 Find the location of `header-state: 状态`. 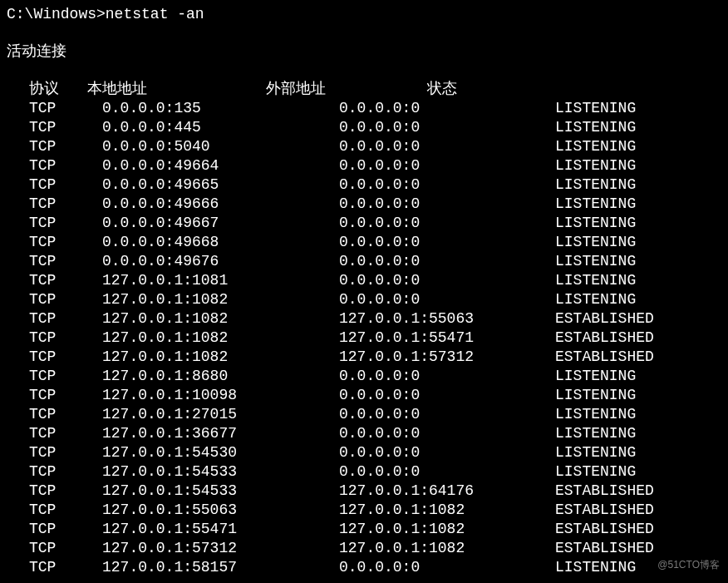

header-state: 状态 is located at coordinates (442, 89).